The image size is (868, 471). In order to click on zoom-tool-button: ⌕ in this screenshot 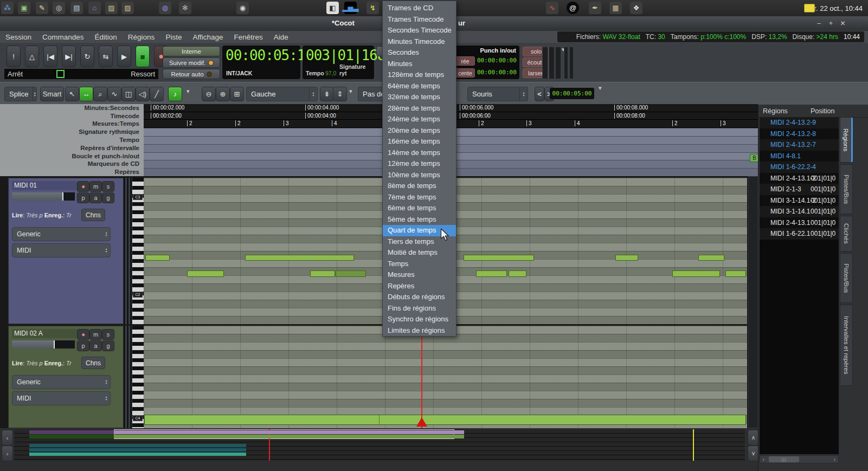, I will do `click(100, 94)`.